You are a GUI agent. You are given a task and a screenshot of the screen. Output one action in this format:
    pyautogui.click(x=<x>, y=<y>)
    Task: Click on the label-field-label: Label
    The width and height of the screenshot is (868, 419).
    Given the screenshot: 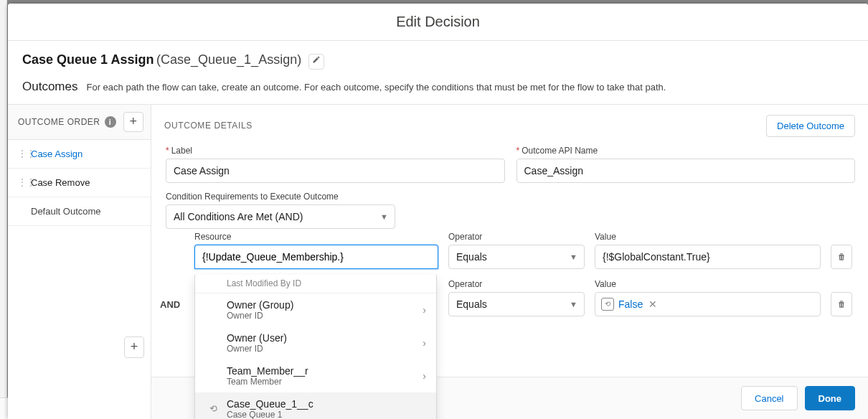 What is the action you would take?
    pyautogui.click(x=336, y=151)
    